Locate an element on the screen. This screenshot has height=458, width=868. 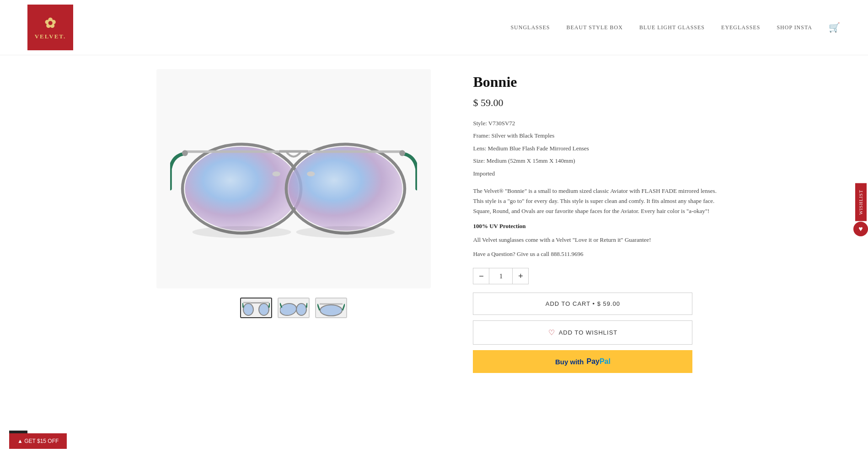
nav-item-sunglasses: SUNGLASSES is located at coordinates (530, 27).